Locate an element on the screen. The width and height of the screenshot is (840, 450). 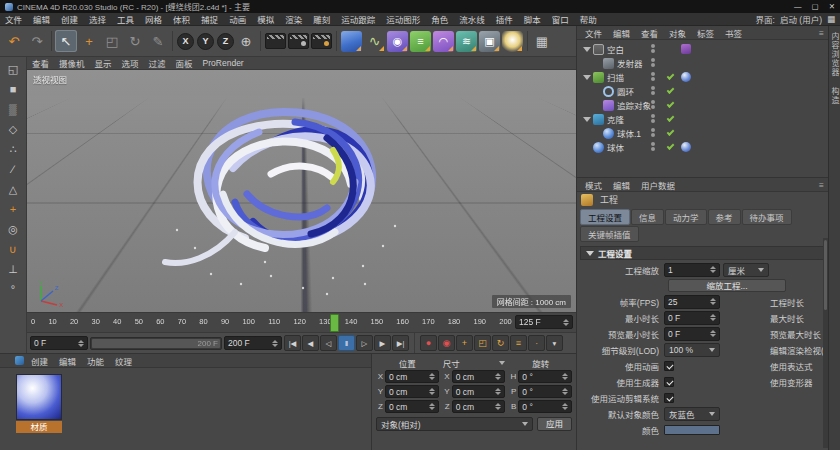
polygons-mode-icon: △ is located at coordinates (13, 189).